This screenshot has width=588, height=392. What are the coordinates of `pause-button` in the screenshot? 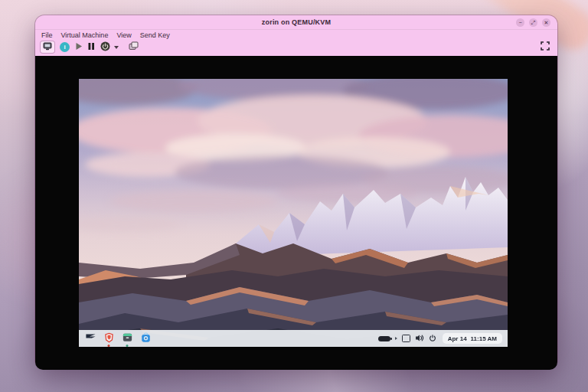 It's located at (92, 47).